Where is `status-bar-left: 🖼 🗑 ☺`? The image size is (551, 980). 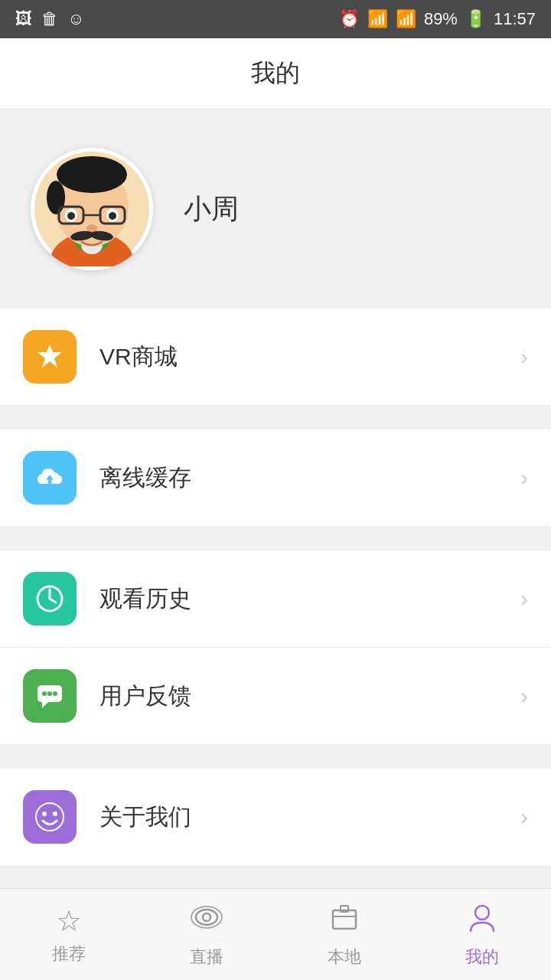 status-bar-left: 🖼 🗑 ☺ is located at coordinates (50, 19).